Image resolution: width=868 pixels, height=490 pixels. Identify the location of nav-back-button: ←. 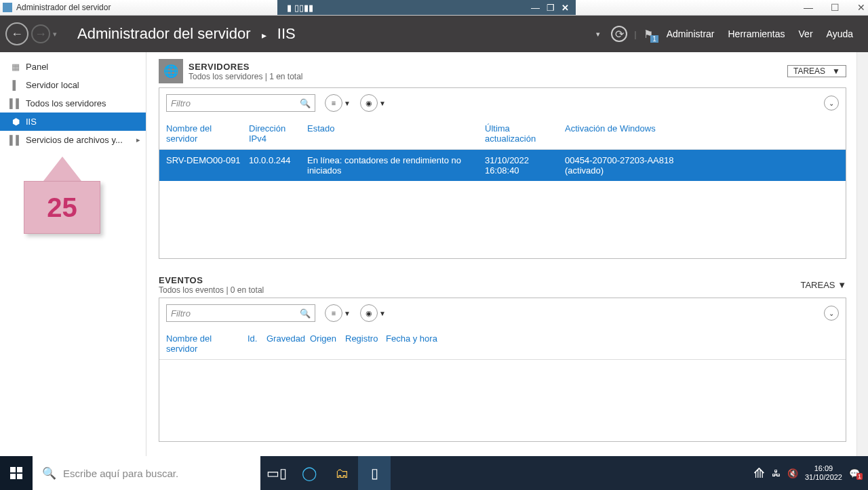
(17, 34).